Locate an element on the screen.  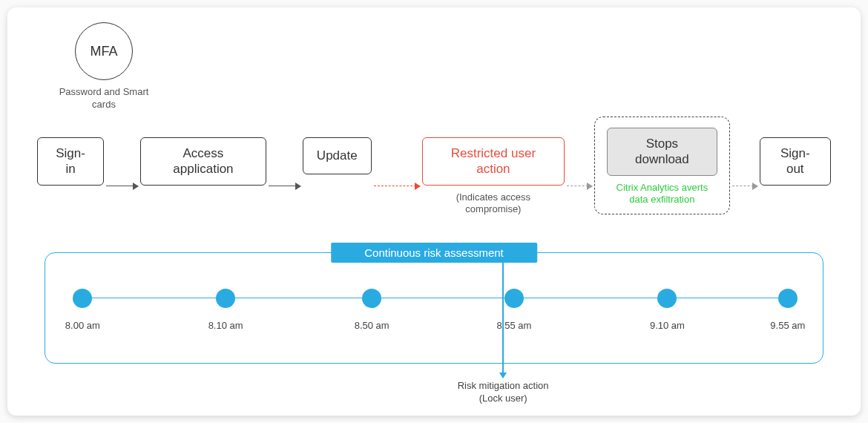
stops-dashed-container: Stops download Citrix Analytics averts d… is located at coordinates (662, 165).